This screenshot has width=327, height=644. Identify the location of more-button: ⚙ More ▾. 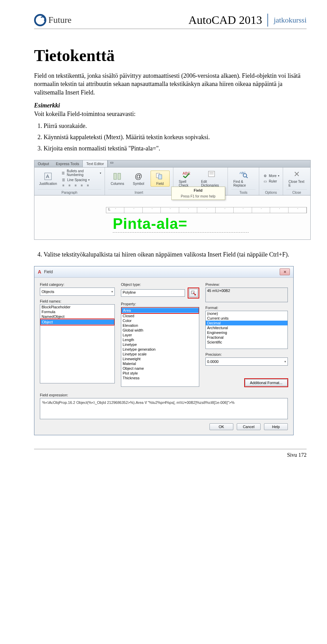
(271, 176).